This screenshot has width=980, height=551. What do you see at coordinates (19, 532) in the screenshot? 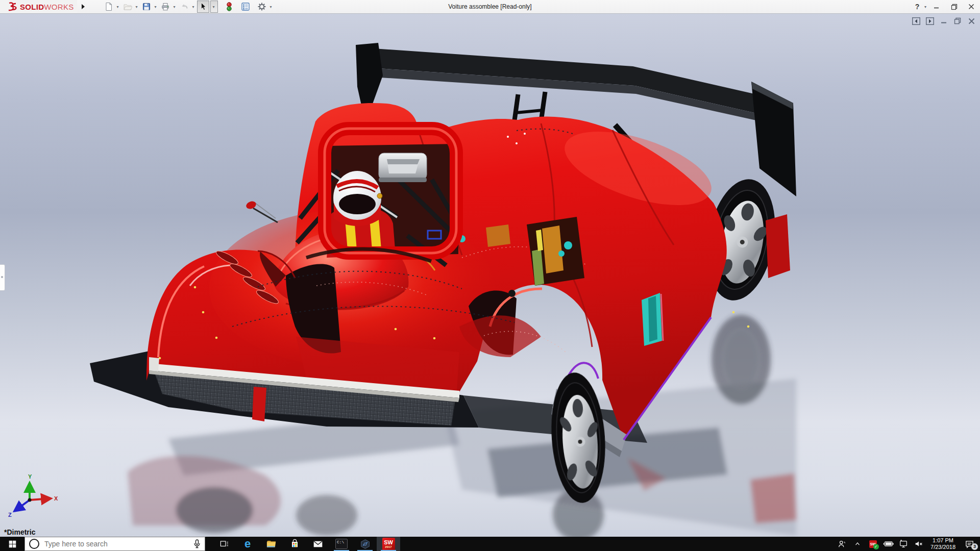
I see `view-orientation-label: *Dimetric` at bounding box center [19, 532].